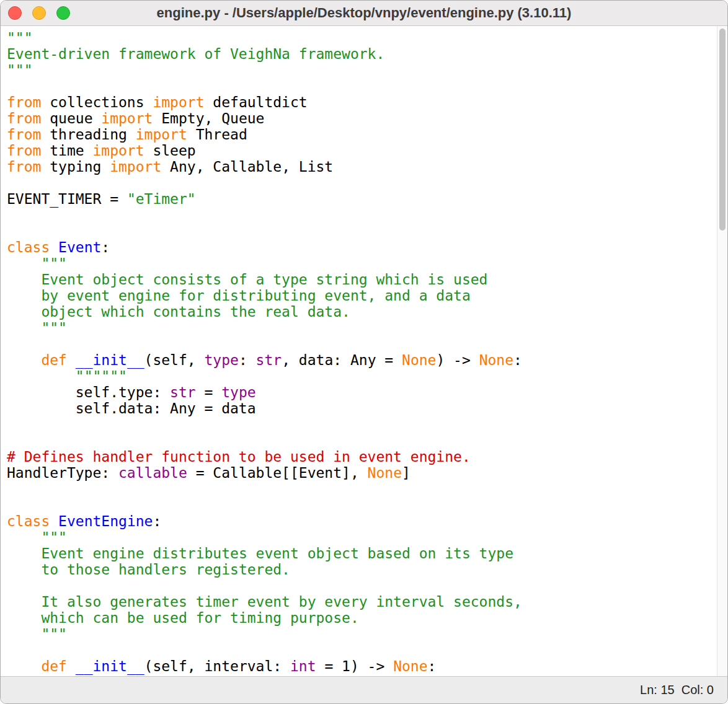 This screenshot has width=728, height=704. I want to click on title-bar: engine.py - /Users/apple/Desktop/vnpy/ev…, so click(364, 14).